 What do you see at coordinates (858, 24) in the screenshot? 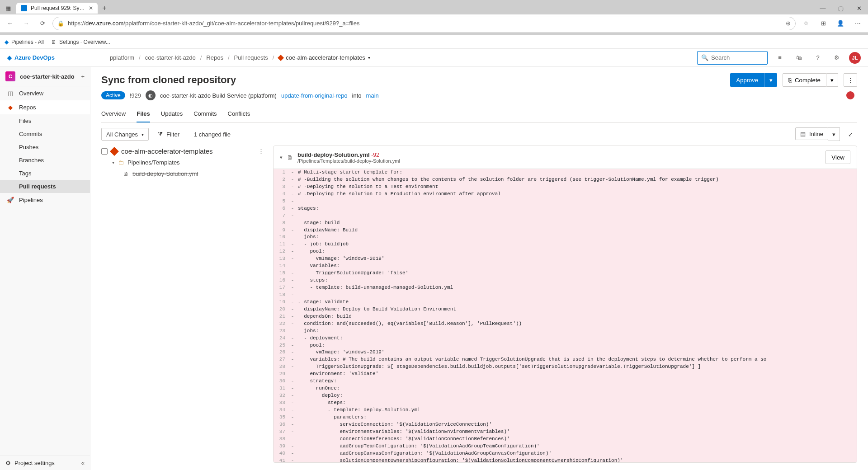
I see `menu-icon: ⋯` at bounding box center [858, 24].